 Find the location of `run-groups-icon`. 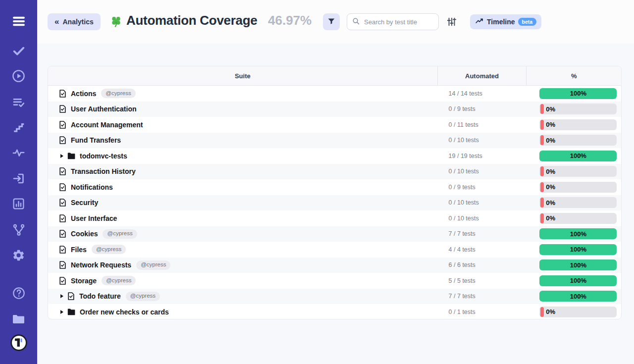

run-groups-icon is located at coordinates (19, 103).